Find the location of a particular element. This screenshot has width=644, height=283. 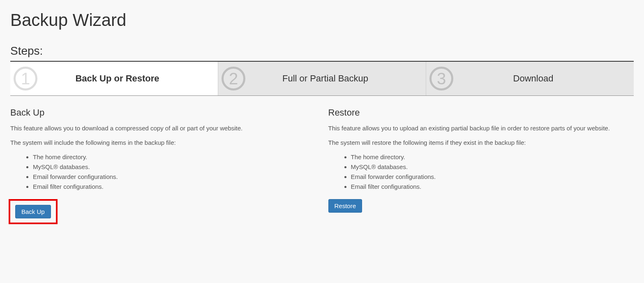

page-title: Backup Wizard is located at coordinates (322, 20).